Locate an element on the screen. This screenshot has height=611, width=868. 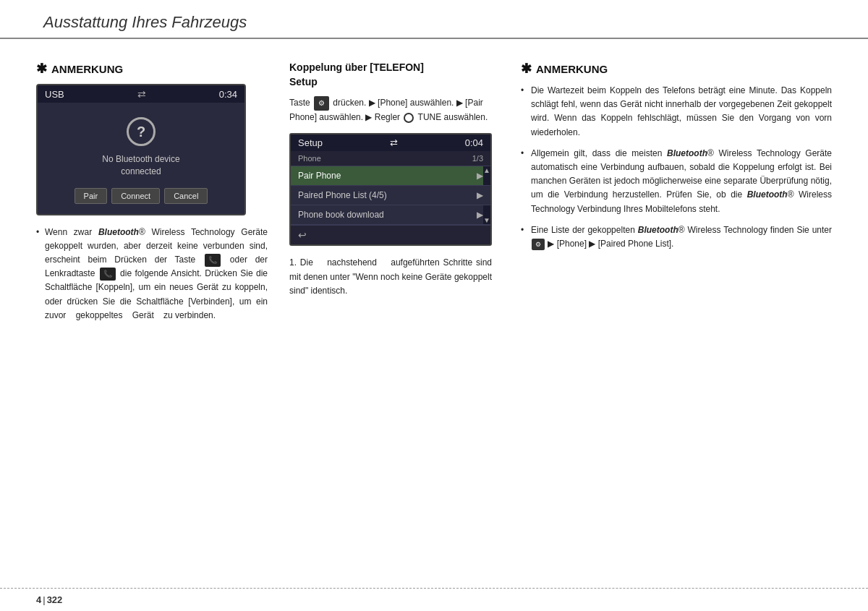
no-device-text: No Bluetooth device connected is located at coordinates (140, 166).